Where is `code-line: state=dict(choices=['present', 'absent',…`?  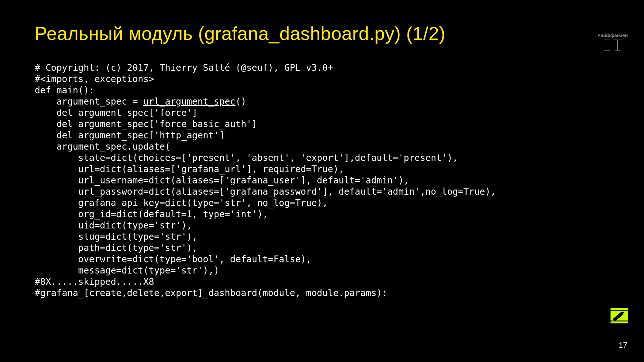 code-line: state=dict(choices=['present', 'absent',… is located at coordinates (247, 158).